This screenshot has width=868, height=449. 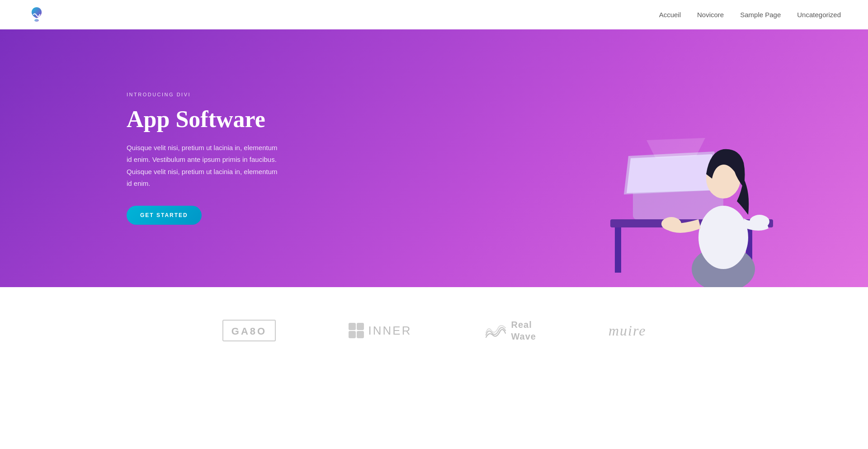 What do you see at coordinates (670, 14) in the screenshot?
I see `nav-accueil: Accueil` at bounding box center [670, 14].